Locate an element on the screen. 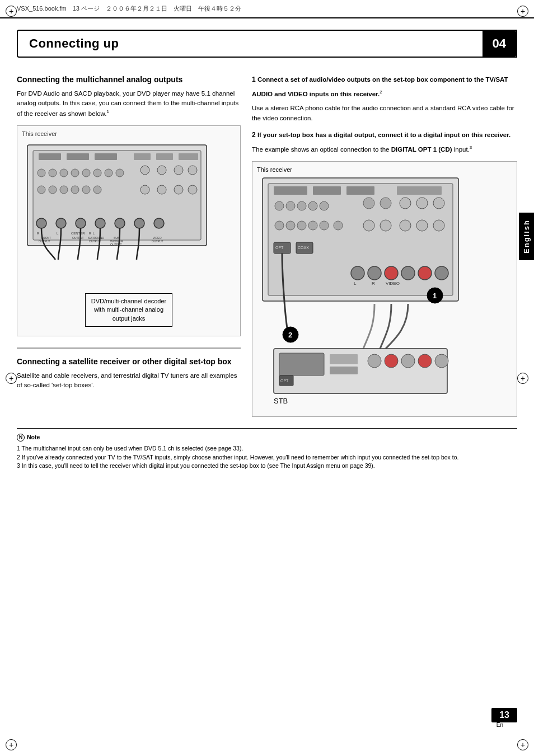  step2-body: The example shows an optical connection … is located at coordinates (385, 149).